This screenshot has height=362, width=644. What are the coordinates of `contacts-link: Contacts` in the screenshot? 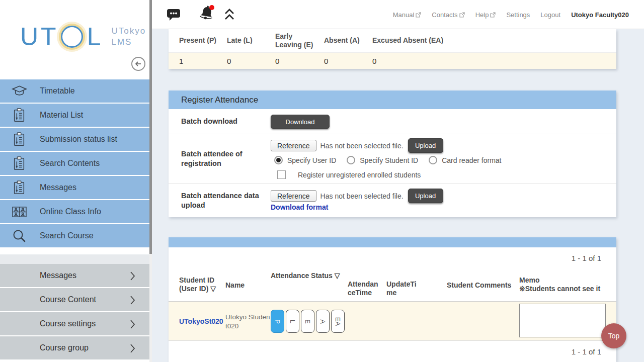 It's located at (448, 15).